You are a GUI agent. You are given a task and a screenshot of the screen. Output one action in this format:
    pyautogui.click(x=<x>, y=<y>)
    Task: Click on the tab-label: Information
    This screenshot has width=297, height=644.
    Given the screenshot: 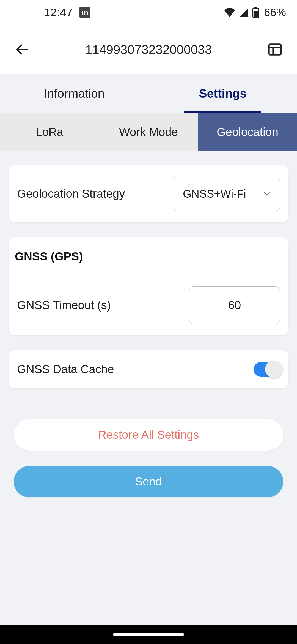 What is the action you would take?
    pyautogui.click(x=74, y=94)
    